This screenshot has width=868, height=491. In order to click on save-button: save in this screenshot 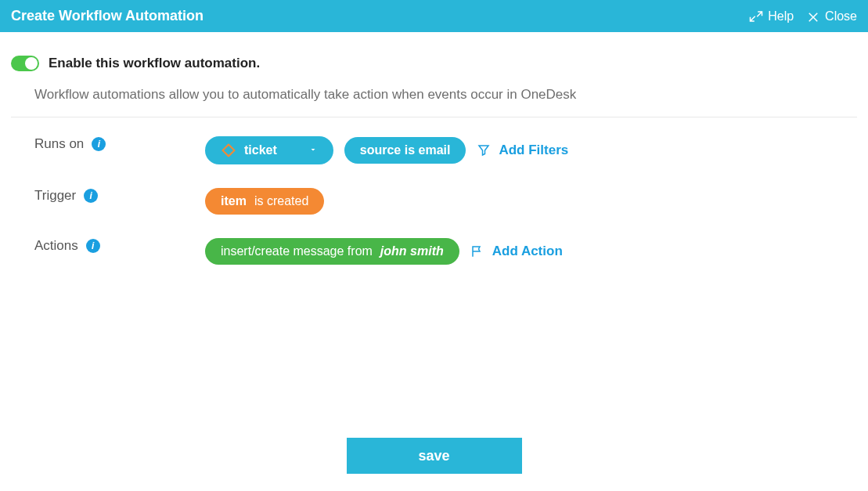, I will do `click(434, 456)`.